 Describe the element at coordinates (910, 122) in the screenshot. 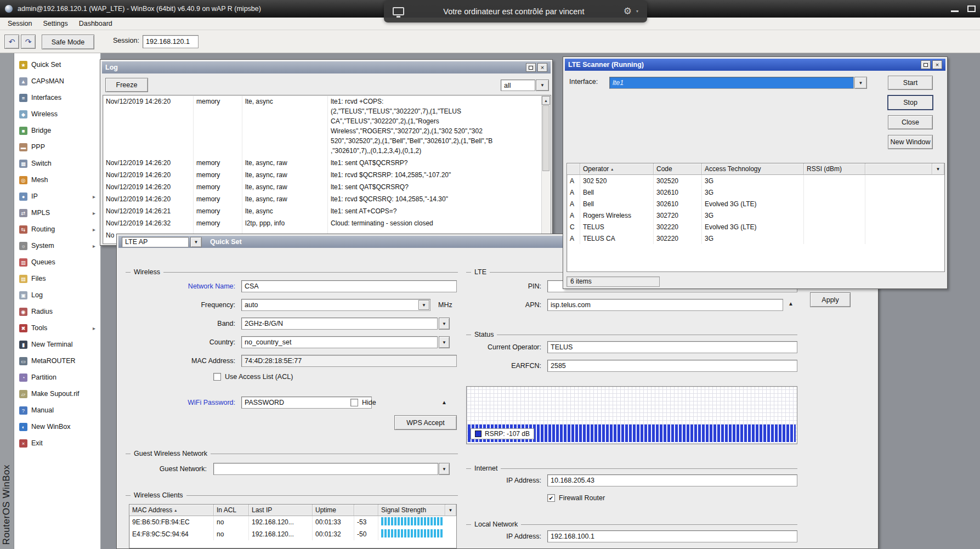

I see `close-button: Close` at that location.